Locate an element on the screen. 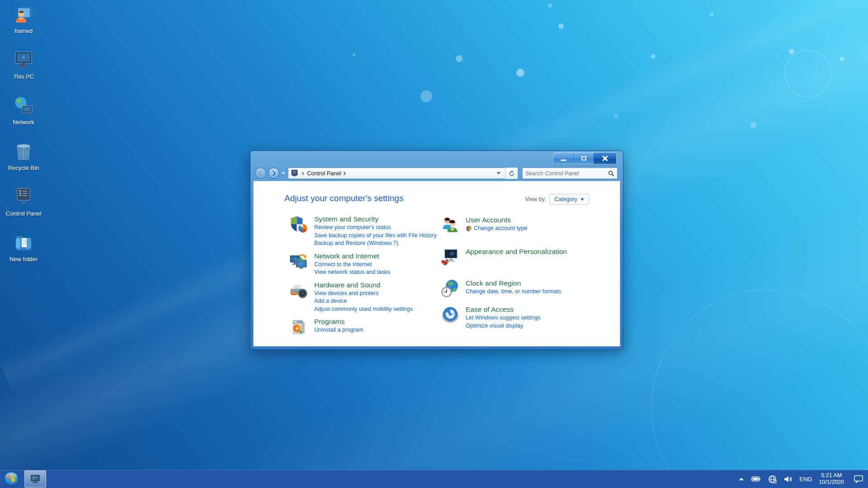  category-title-system-and-security: System and Security is located at coordinates (375, 219).